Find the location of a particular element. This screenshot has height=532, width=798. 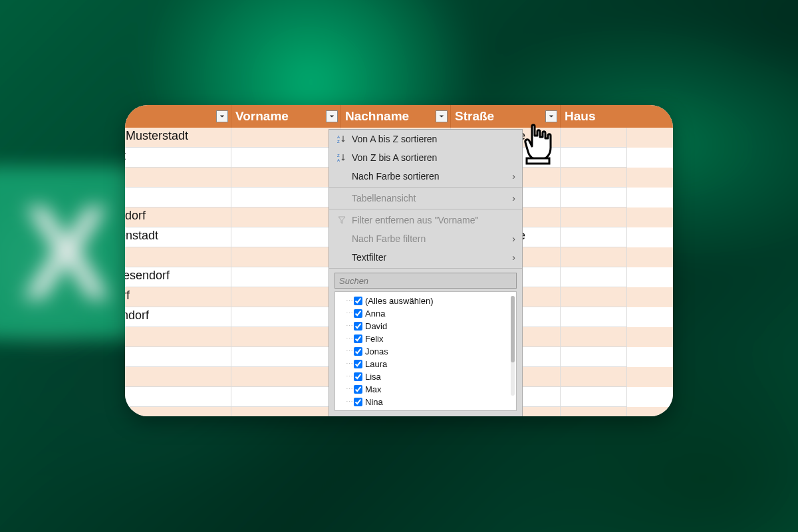

table-cell: 45 Musterstadt is located at coordinates (178, 138).